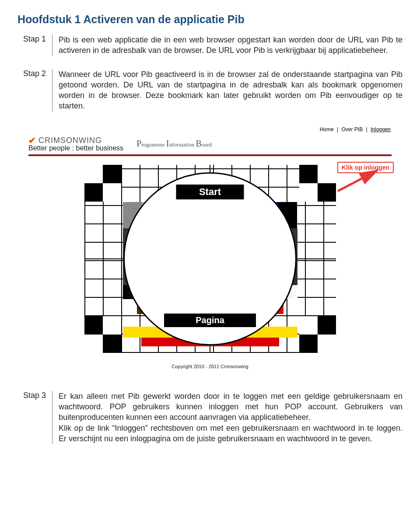 This screenshot has height=530, width=420. What do you see at coordinates (210, 129) in the screenshot?
I see `top-nav: Home | Over PIB | Inloggen` at bounding box center [210, 129].